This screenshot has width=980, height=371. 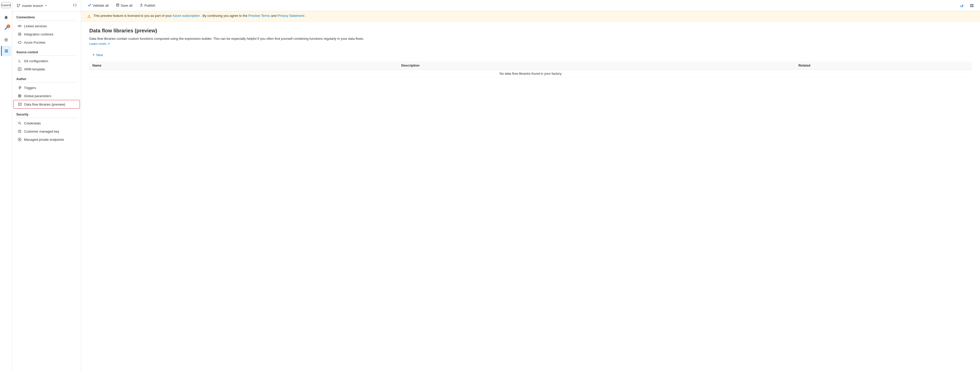 What do you see at coordinates (32, 123) in the screenshot?
I see `credentials-label: Credentials` at bounding box center [32, 123].